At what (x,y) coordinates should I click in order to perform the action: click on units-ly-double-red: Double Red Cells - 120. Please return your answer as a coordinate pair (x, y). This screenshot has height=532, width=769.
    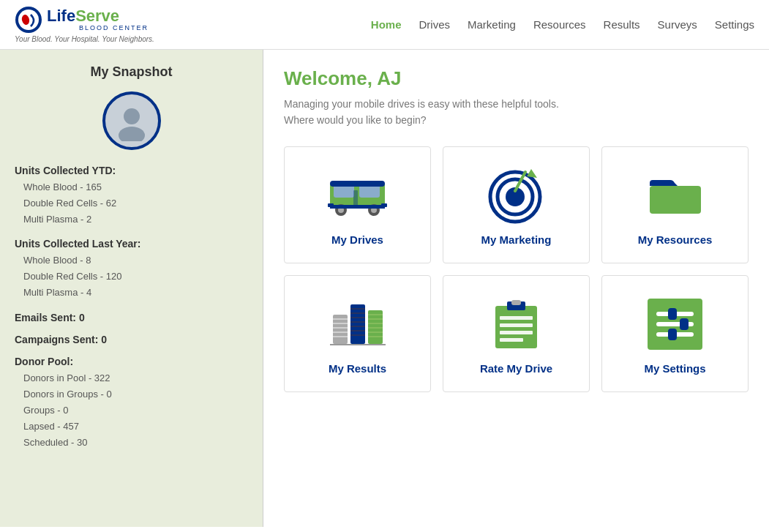
    Looking at the image, I should click on (136, 277).